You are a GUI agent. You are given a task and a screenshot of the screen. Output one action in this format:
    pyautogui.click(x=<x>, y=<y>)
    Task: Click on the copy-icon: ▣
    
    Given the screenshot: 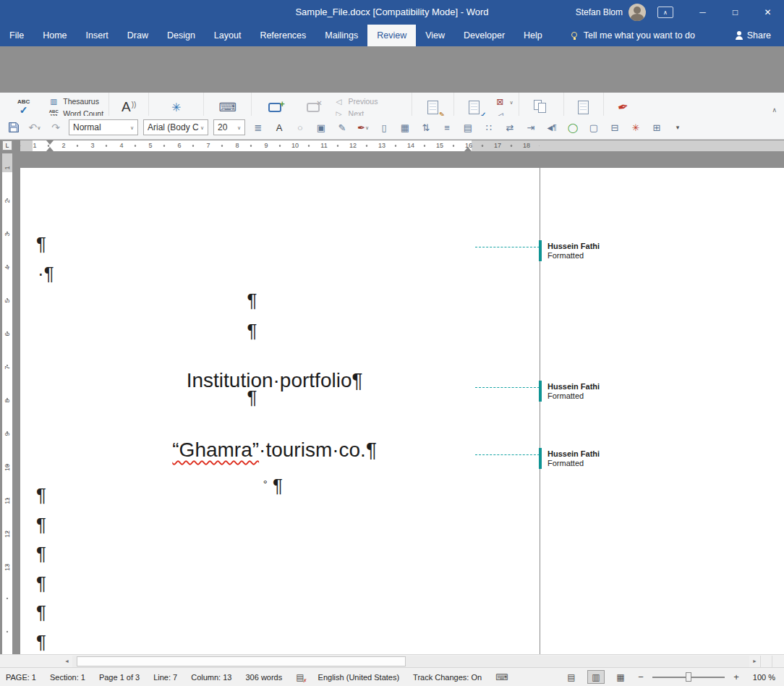 What is the action you would take?
    pyautogui.click(x=321, y=127)
    